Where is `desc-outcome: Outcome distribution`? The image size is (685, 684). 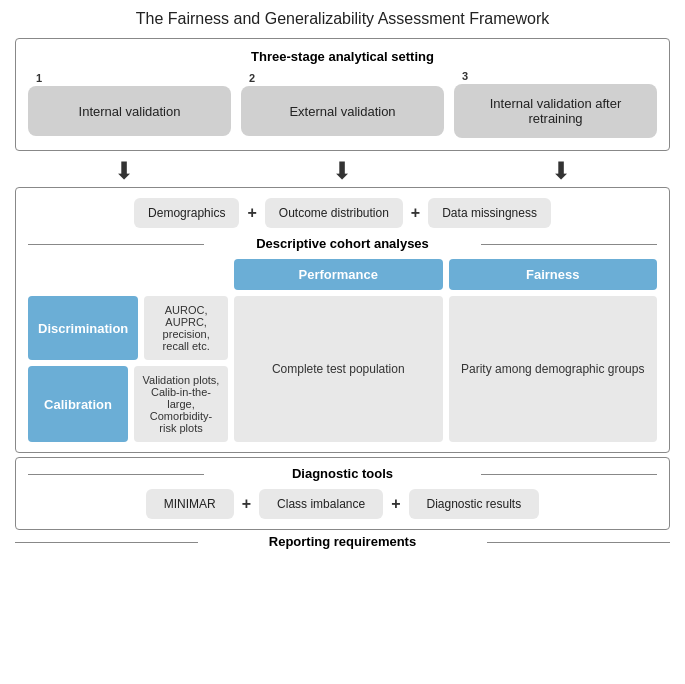
desc-outcome: Outcome distribution is located at coordinates (334, 213).